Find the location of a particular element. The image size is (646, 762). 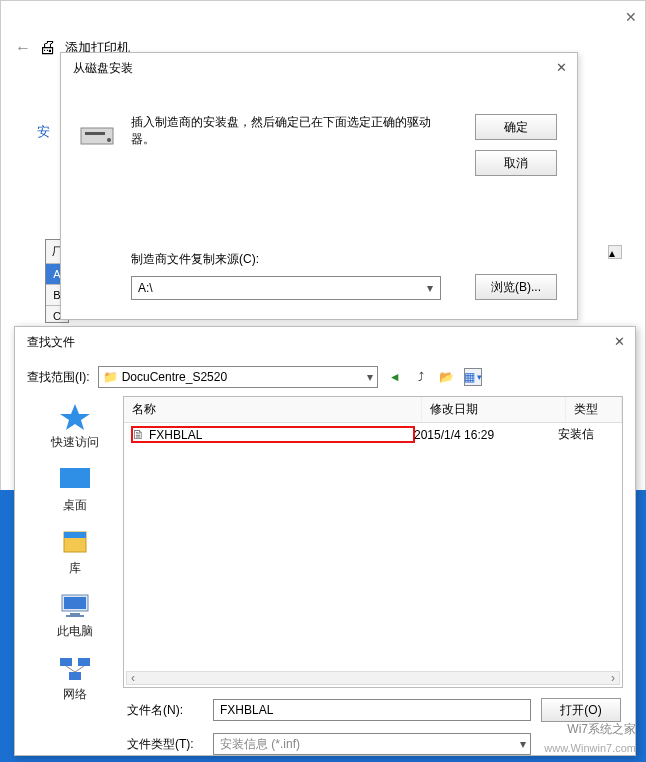

places-desktop: 桌面 is located at coordinates (75, 490).